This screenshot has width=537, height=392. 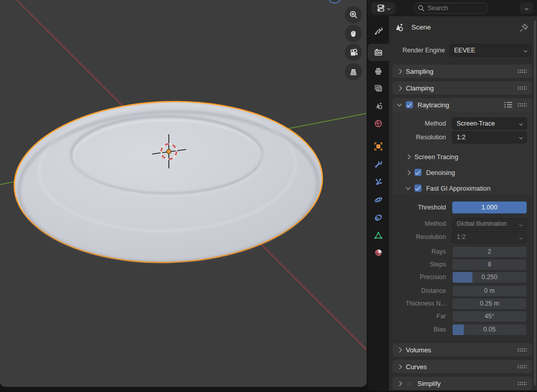 What do you see at coordinates (462, 105) in the screenshot?
I see `panel-raytracing: Raytracing` at bounding box center [462, 105].